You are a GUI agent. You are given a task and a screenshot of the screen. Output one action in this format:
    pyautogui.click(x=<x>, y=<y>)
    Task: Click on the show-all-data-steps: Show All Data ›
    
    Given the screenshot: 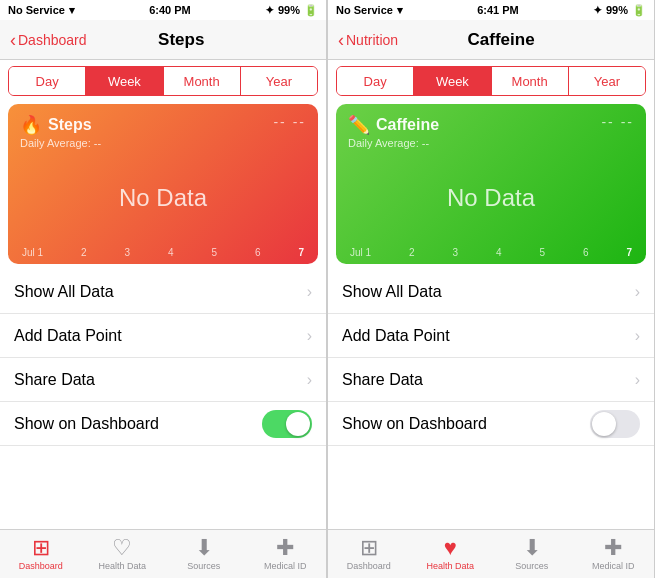 What is the action you would take?
    pyautogui.click(x=163, y=292)
    